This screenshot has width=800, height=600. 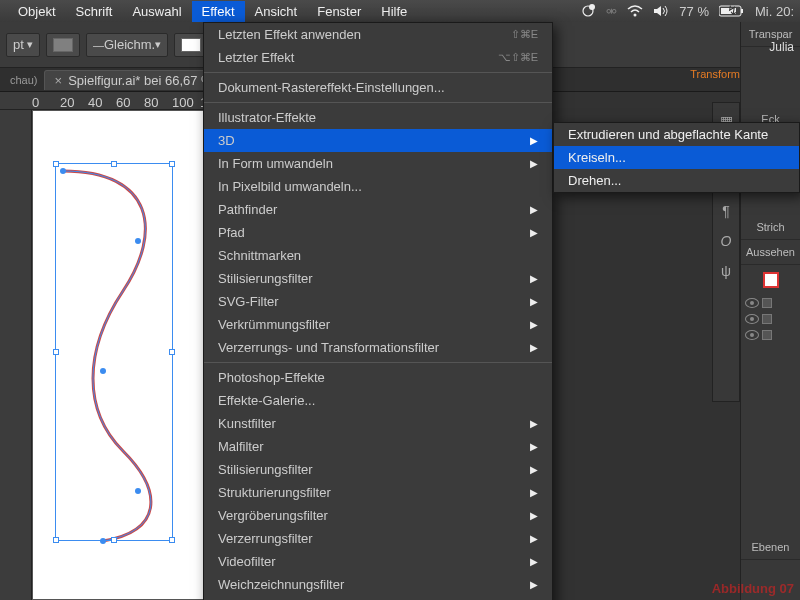 What do you see at coordinates (753, 588) in the screenshot?
I see `watermark: Abbildung 07` at bounding box center [753, 588].